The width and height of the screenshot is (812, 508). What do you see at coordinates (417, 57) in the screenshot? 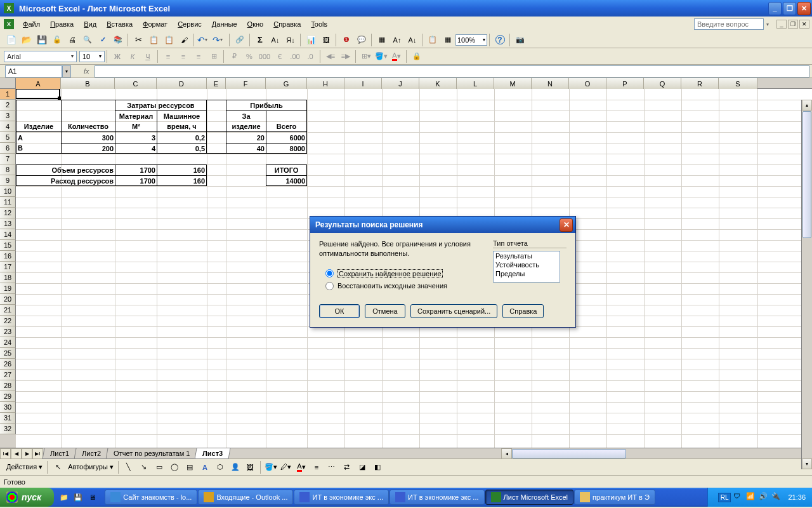
I see `security-button: 🔒` at bounding box center [417, 57].